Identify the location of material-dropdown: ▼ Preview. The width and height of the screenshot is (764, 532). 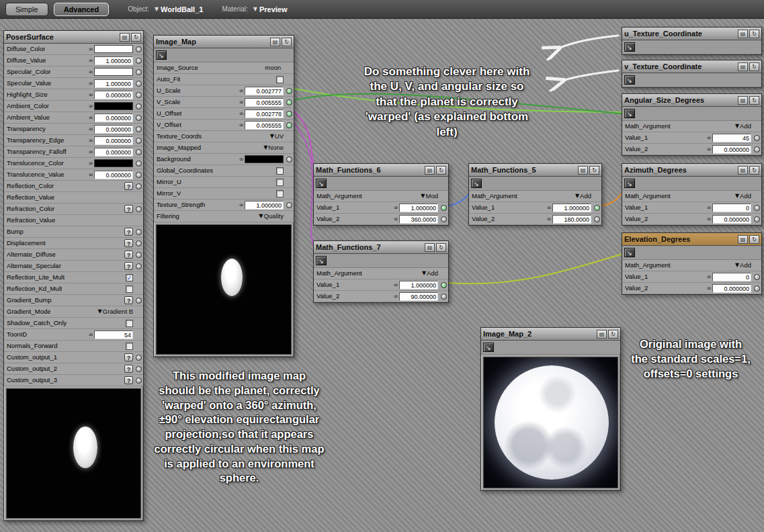
(270, 9).